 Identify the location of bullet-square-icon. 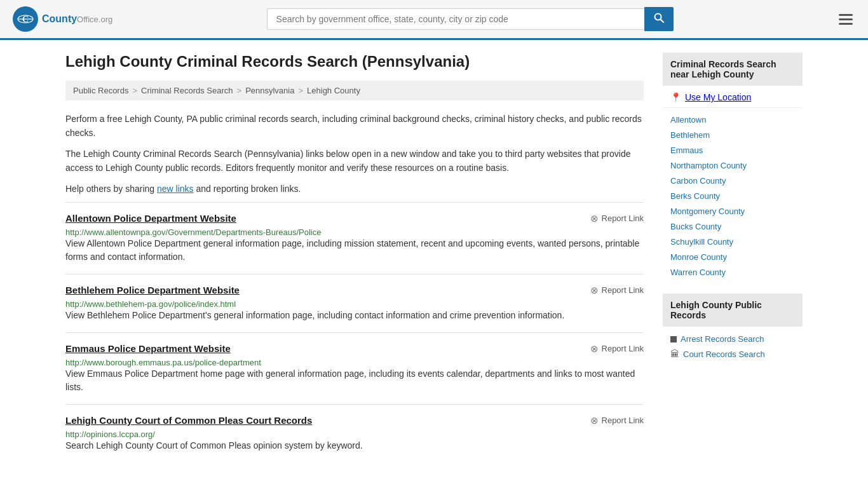
(674, 339).